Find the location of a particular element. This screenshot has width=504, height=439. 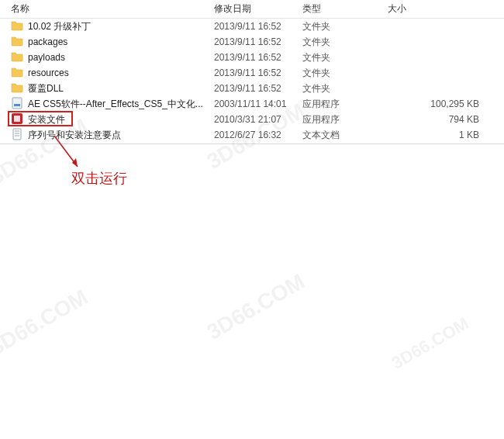

file-name-text: 序列号和安装注意要点 is located at coordinates (74, 135).